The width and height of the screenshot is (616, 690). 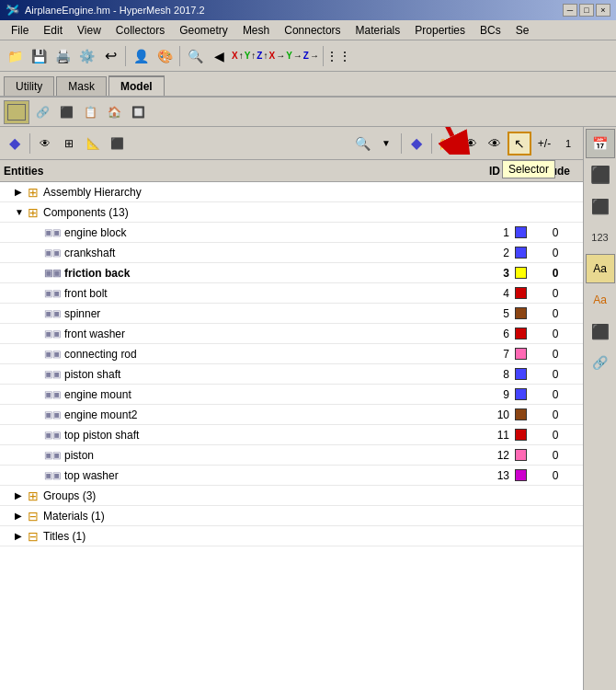 What do you see at coordinates (570, 10) in the screenshot?
I see `minimize-button: ─` at bounding box center [570, 10].